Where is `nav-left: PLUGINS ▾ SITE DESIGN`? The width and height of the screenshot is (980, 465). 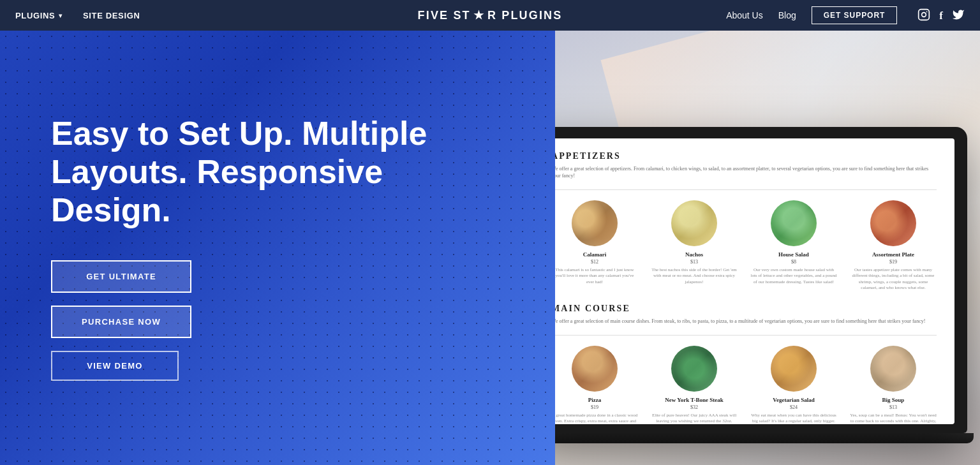
nav-left: PLUGINS ▾ SITE DESIGN is located at coordinates (78, 15).